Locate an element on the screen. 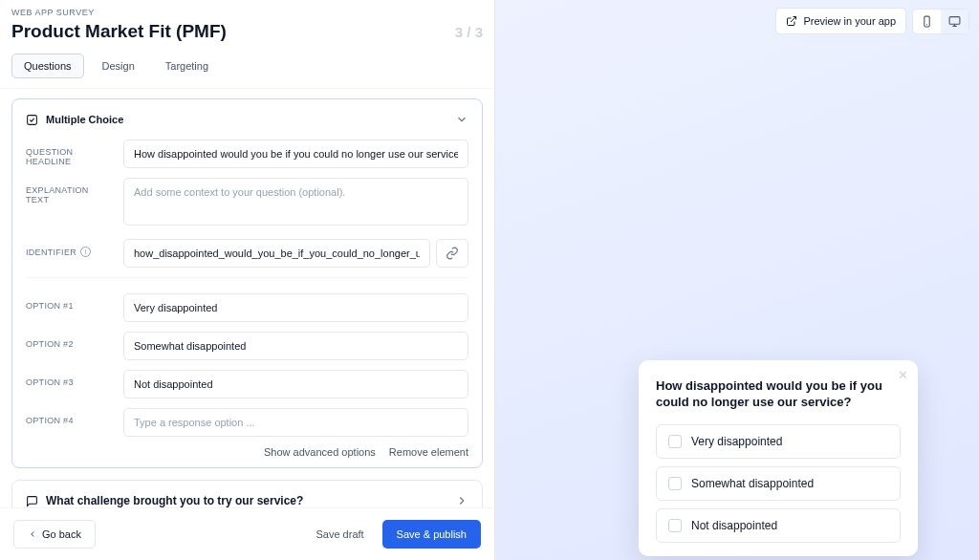 The height and width of the screenshot is (560, 979). tab-targeting: Targeting is located at coordinates (187, 66).